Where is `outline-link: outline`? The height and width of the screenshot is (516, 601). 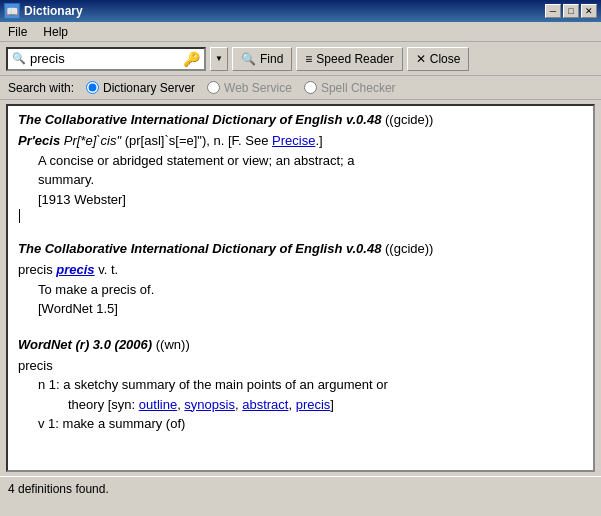 outline-link: outline is located at coordinates (158, 404).